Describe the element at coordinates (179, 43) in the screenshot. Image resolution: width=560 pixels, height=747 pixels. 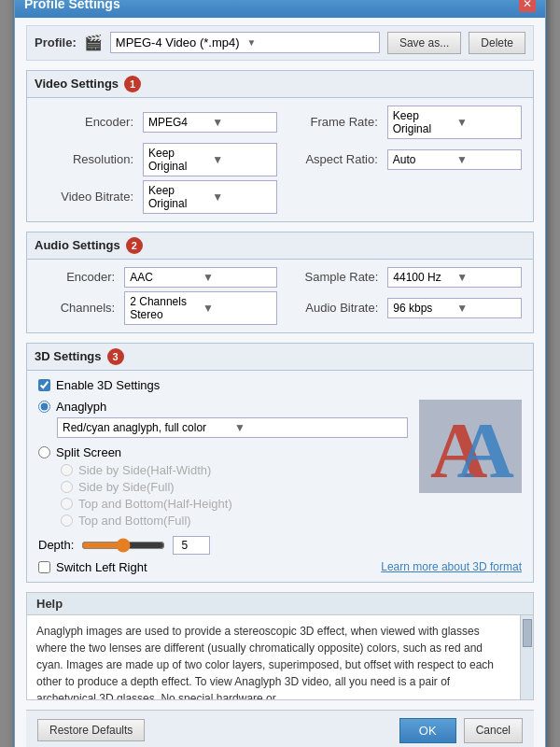
I see `profile-value: MPEG-4 Video (*.mp4)` at that location.